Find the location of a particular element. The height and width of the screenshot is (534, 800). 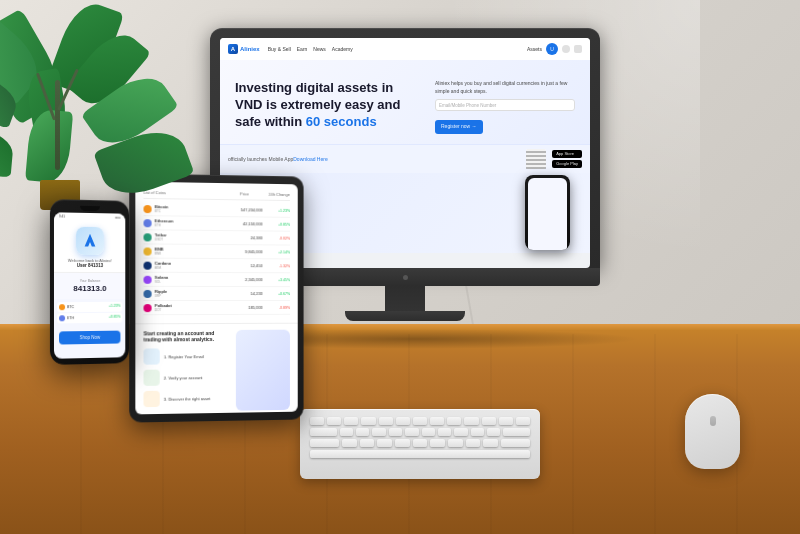

coin-icon-dot is located at coordinates (147, 308).